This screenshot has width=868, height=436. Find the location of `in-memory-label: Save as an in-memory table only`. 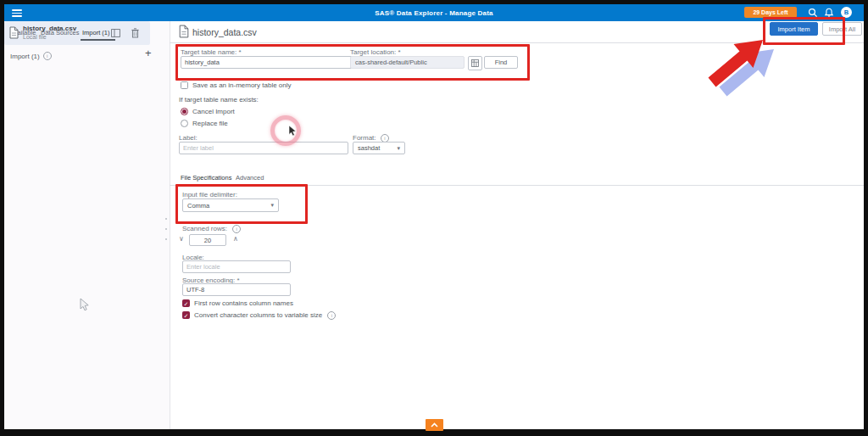

in-memory-label: Save as an in-memory table only is located at coordinates (242, 85).